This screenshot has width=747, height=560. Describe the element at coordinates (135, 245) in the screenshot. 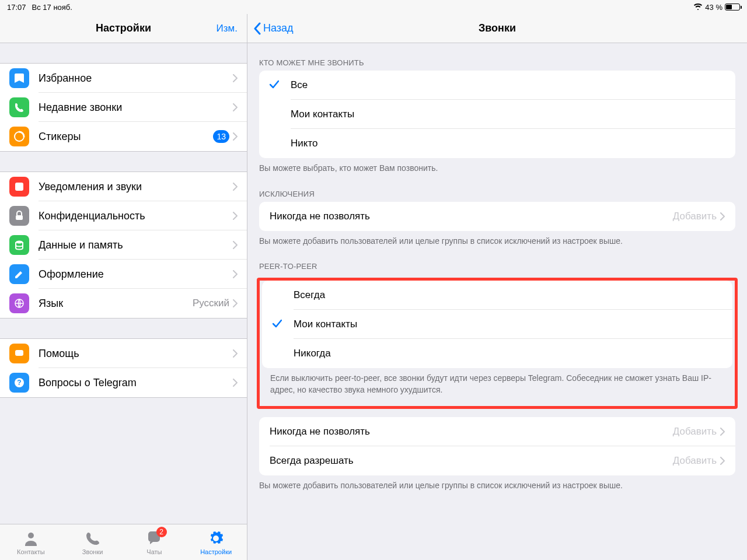

I see `row-label: Данные и память` at that location.